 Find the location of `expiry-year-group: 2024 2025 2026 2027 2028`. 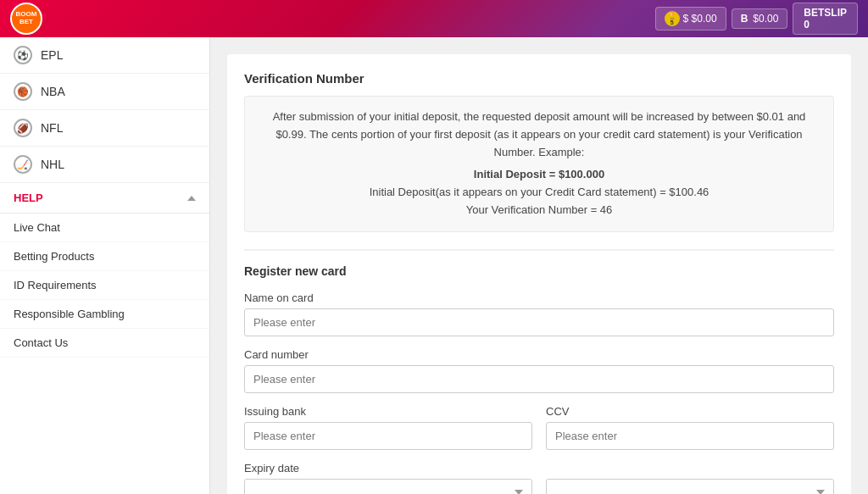

expiry-year-group: 2024 2025 2026 2027 2028 is located at coordinates (690, 486).